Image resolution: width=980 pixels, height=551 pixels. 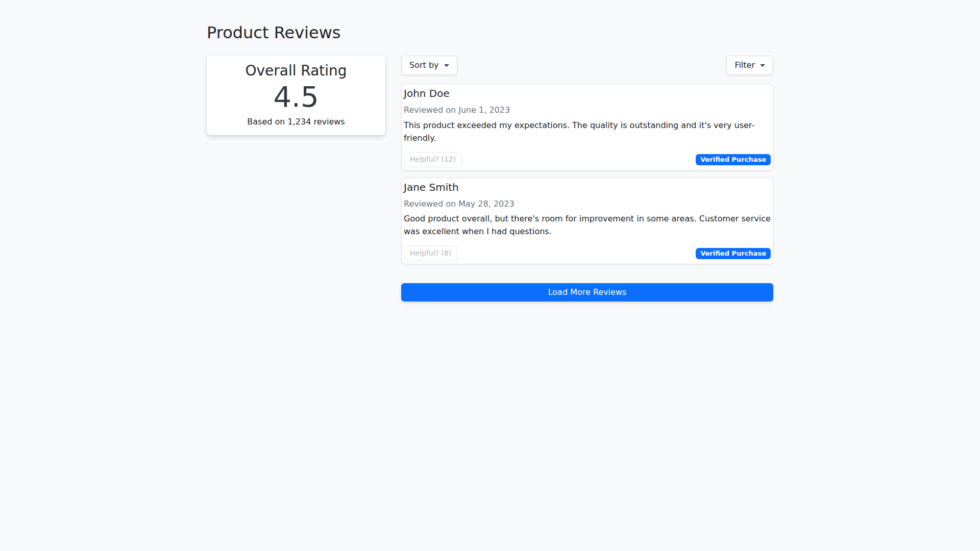 What do you see at coordinates (296, 97) in the screenshot?
I see `rating-score: 4.5` at bounding box center [296, 97].